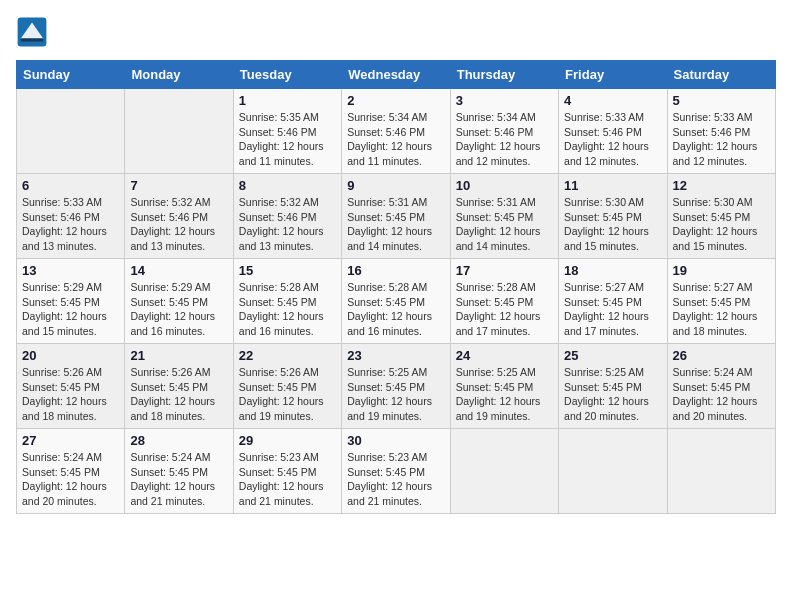  What do you see at coordinates (288, 440) in the screenshot?
I see `day-number: 29` at bounding box center [288, 440].